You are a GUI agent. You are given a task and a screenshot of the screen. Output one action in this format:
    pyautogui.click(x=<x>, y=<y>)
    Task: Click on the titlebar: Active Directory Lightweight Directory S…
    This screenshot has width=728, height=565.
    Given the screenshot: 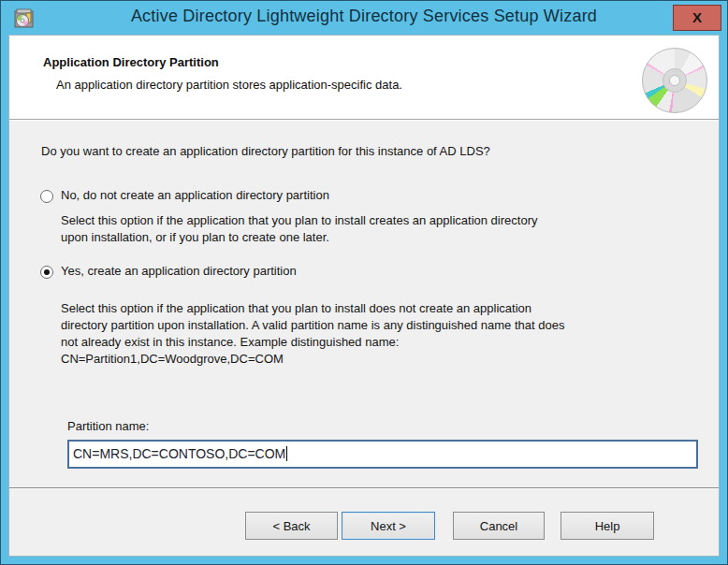 What is the action you would take?
    pyautogui.click(x=364, y=18)
    